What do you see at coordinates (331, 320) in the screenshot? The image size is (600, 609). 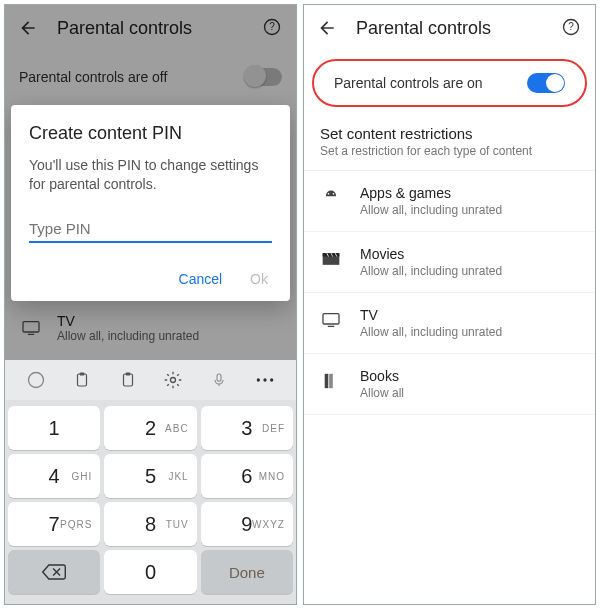 I see `tv-icon` at bounding box center [331, 320].